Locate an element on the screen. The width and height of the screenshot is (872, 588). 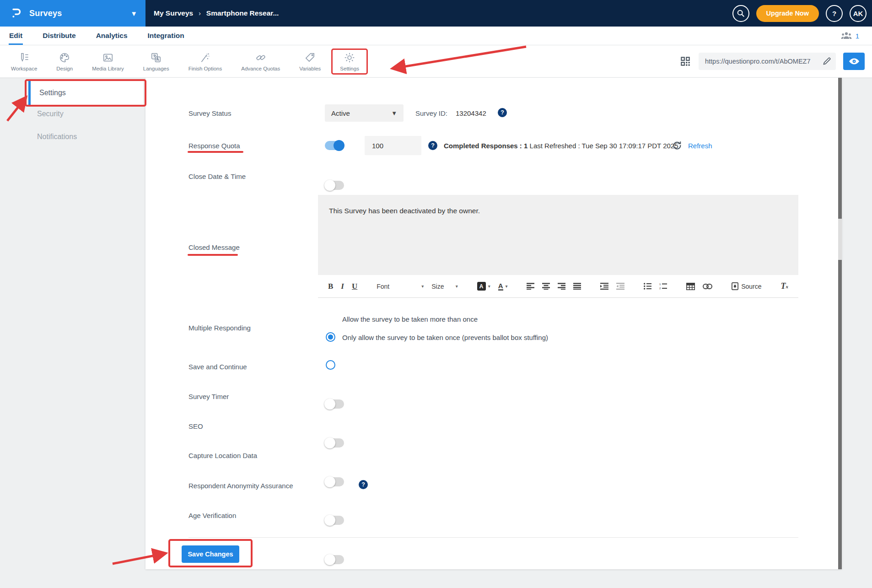
toolbar-item-finish-options: Finish Options is located at coordinates (205, 61).